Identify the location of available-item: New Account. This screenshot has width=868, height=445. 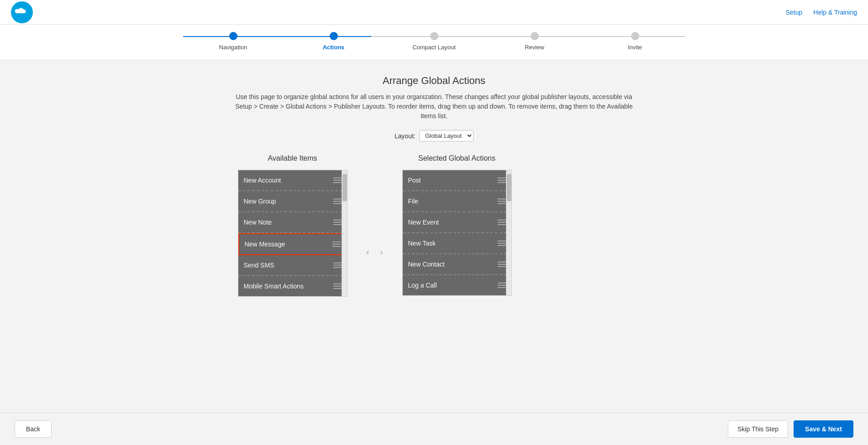
(293, 181).